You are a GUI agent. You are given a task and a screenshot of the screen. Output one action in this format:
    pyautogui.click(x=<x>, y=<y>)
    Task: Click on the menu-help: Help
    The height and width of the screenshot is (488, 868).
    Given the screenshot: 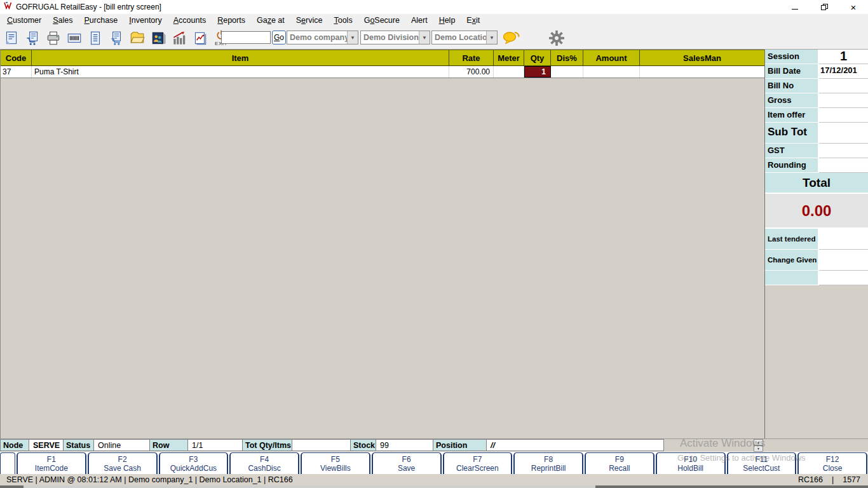 What is the action you would take?
    pyautogui.click(x=447, y=20)
    